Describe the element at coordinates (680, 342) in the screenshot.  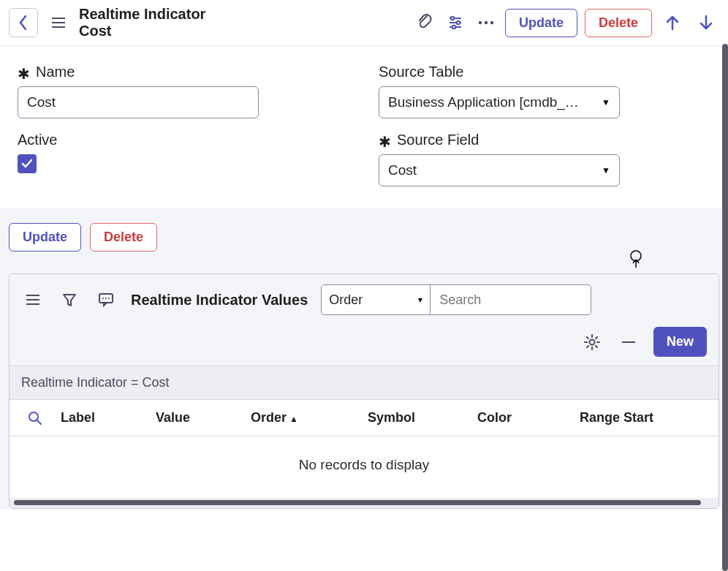
I see `new-button: New` at that location.